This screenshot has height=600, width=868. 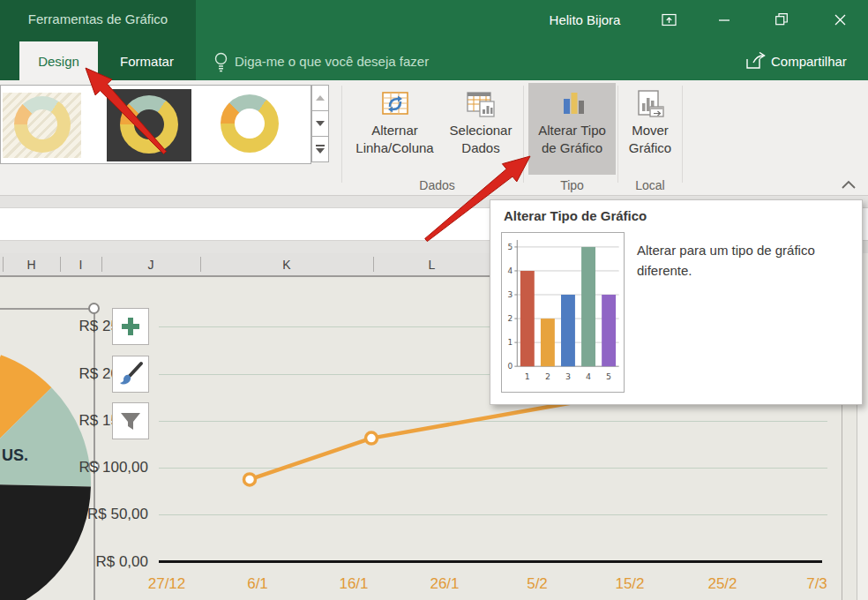 What do you see at coordinates (849, 185) in the screenshot?
I see `collapse-ribbon-button` at bounding box center [849, 185].